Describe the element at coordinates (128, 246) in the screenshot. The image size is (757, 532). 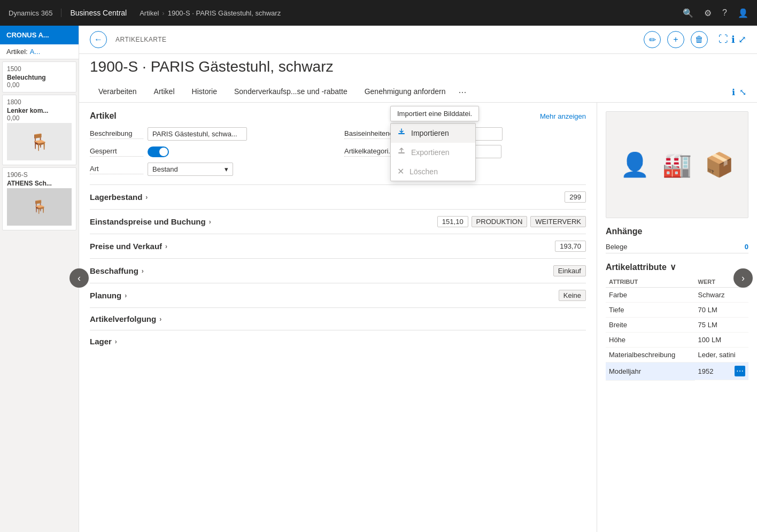
I see `preise-title: Preise und Verkauf ›` at that location.